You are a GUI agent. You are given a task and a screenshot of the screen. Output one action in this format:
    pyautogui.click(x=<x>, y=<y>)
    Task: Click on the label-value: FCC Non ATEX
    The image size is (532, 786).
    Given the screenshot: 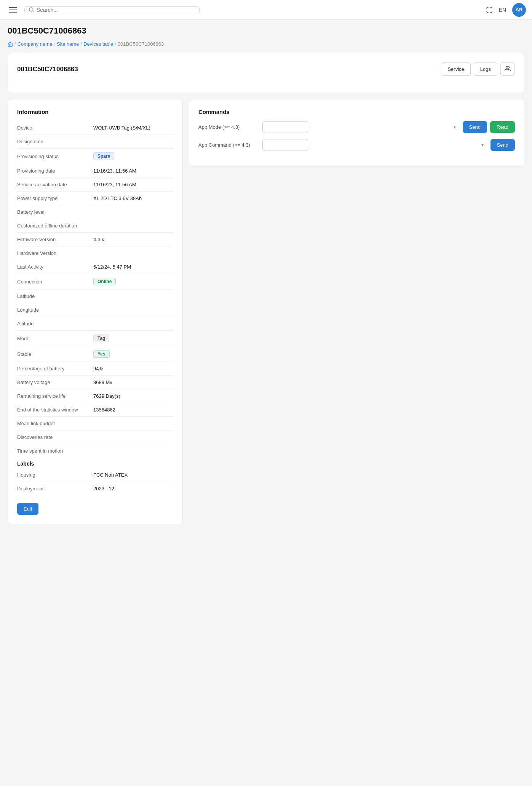 What is the action you would take?
    pyautogui.click(x=133, y=475)
    